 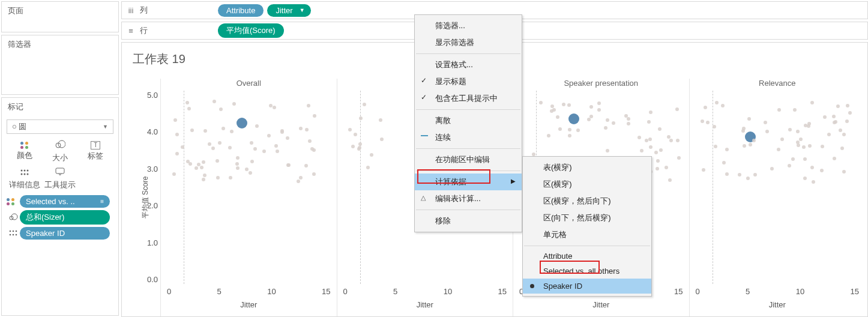 What do you see at coordinates (19, 127) in the screenshot?
I see `mark-type-value: ○ 圆` at bounding box center [19, 127].